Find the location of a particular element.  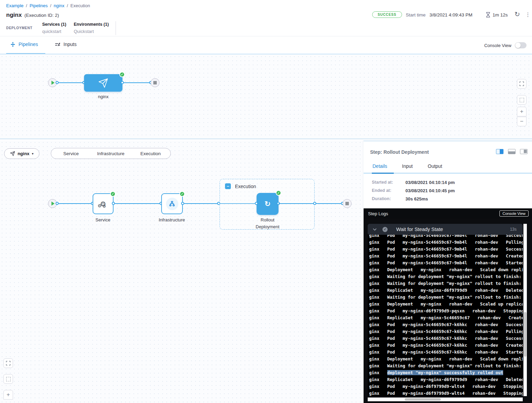

total-duration: 1m 12s is located at coordinates (500, 15).